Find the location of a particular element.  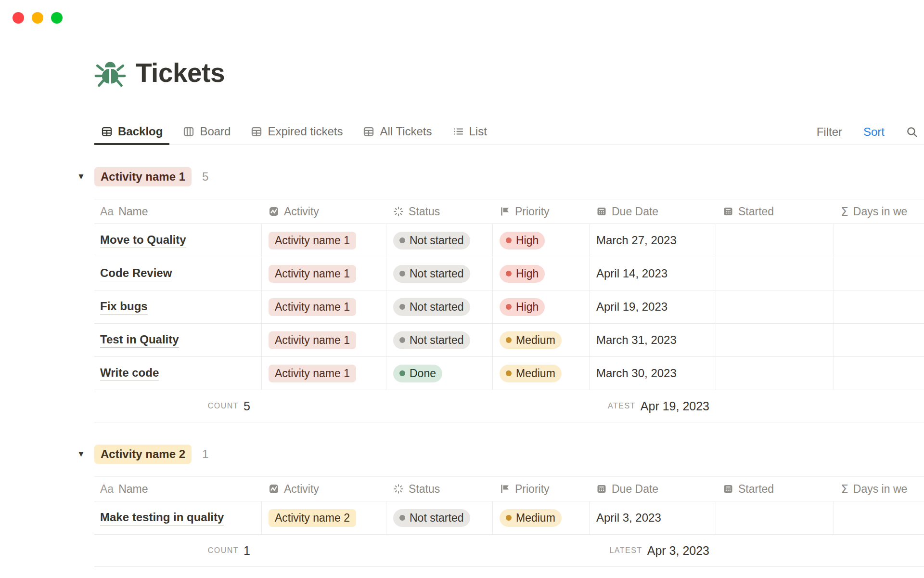

tab-expired-tickets: Expired tickets is located at coordinates (296, 132).